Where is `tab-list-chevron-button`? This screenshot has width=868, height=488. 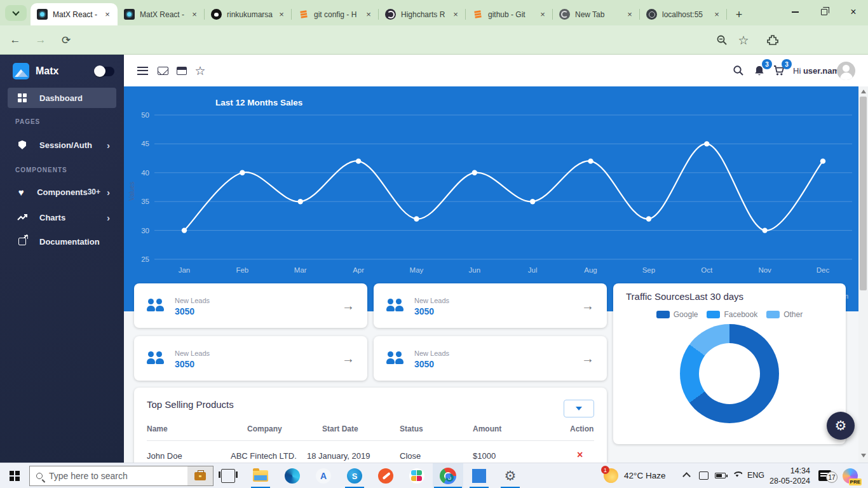 tab-list-chevron-button is located at coordinates (16, 13).